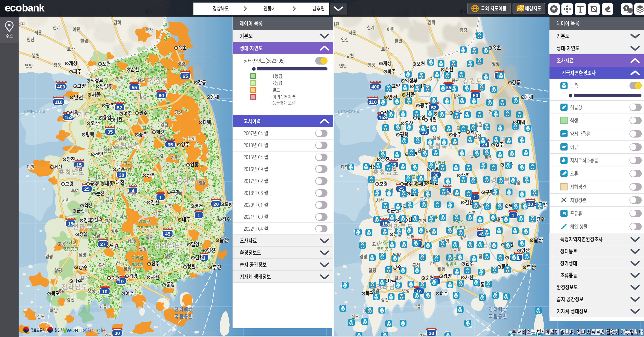 The height and width of the screenshot is (337, 644). What do you see at coordinates (13, 8) in the screenshot?
I see `svg-text: eco` at bounding box center [13, 8].